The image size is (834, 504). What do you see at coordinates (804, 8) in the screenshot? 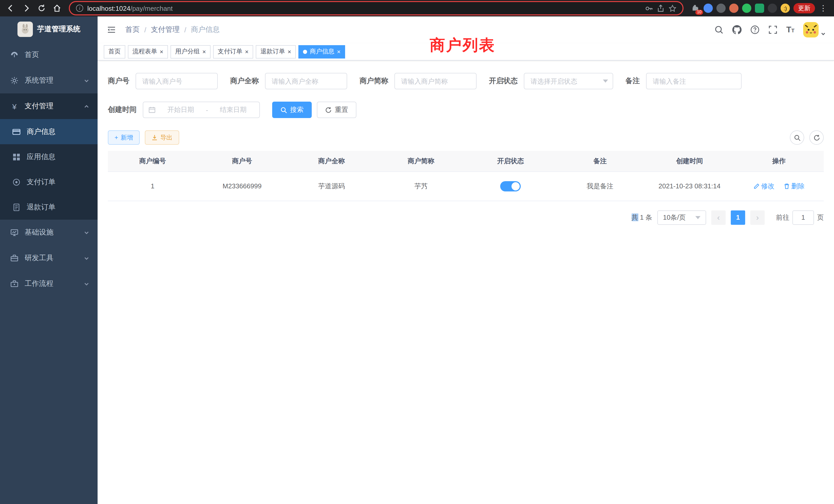
I see `browser-update-button: 更新` at bounding box center [804, 8].